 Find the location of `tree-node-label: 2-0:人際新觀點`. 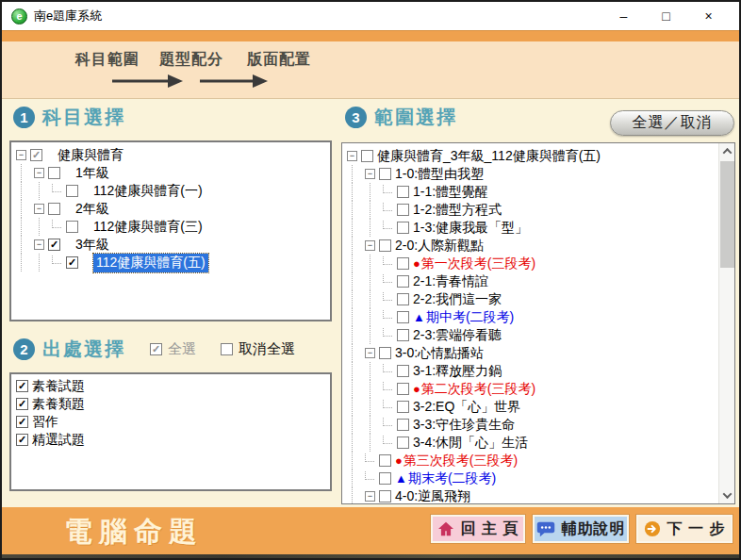

tree-node-label: 2-0:人際新觀點 is located at coordinates (439, 246).